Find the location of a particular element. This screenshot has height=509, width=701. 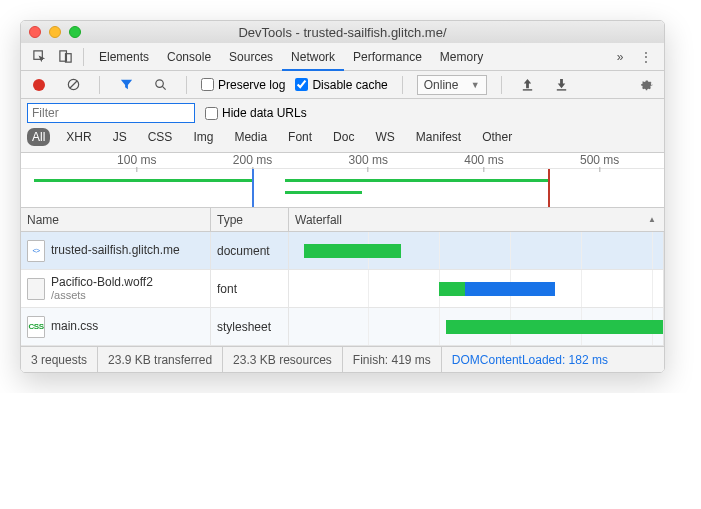

filter-type-all: All is located at coordinates (38, 137).